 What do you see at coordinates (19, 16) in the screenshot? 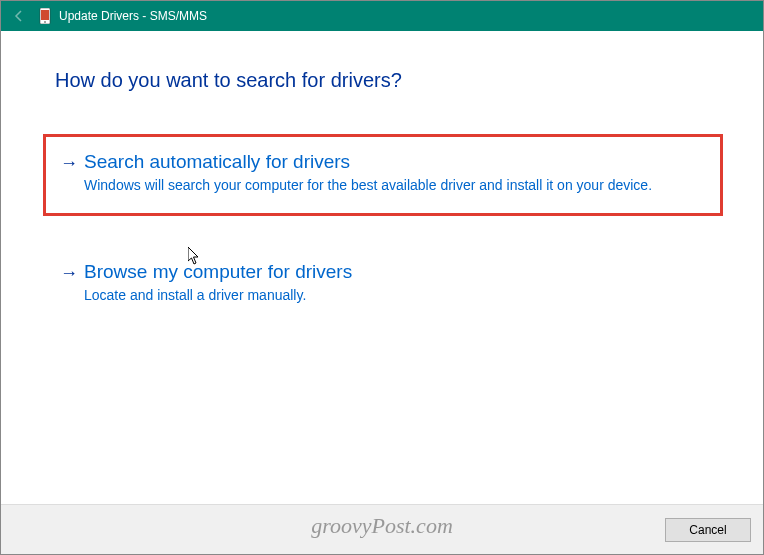
I see `back-arrow-icon` at bounding box center [19, 16].